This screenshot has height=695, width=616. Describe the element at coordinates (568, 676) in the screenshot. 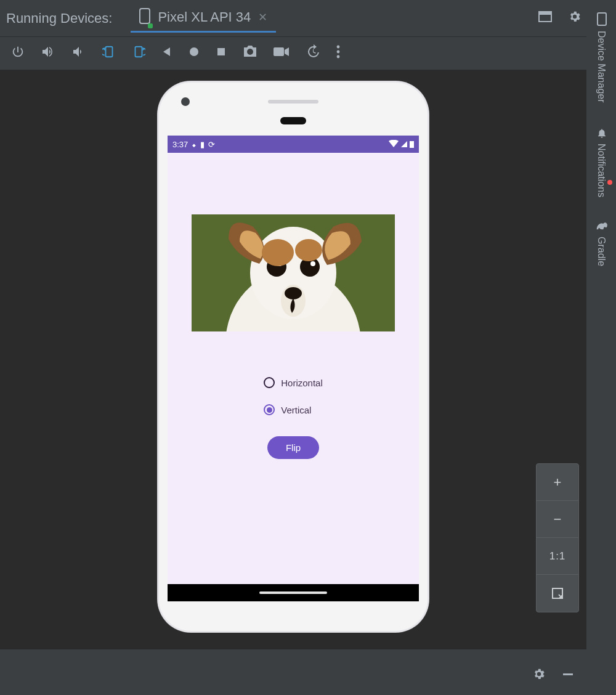

I see `minimize-icon` at that location.